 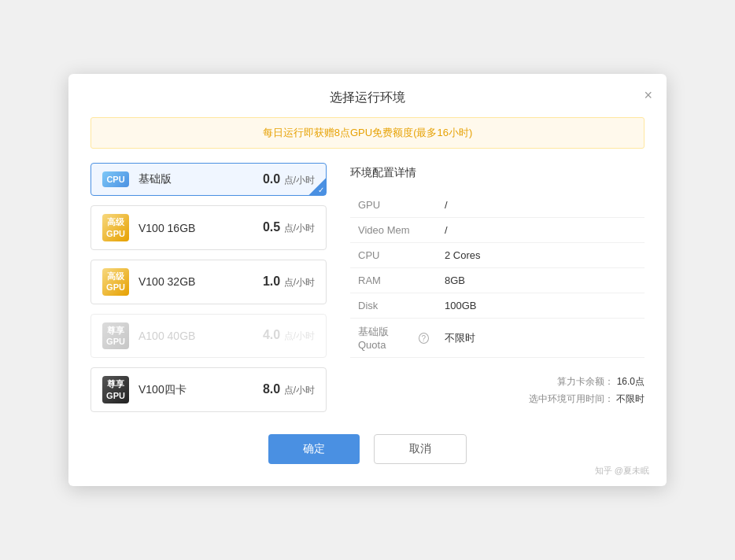 What do you see at coordinates (585, 381) in the screenshot?
I see `balance-label: 算力卡余额：` at bounding box center [585, 381].